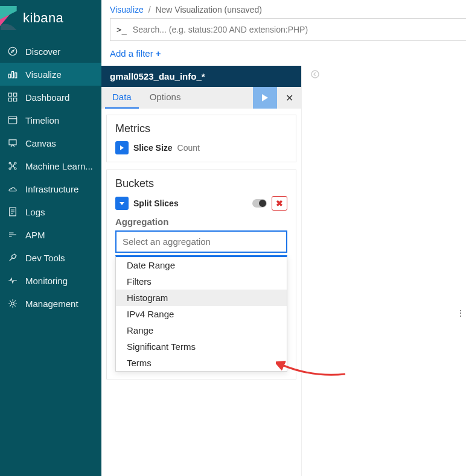  What do you see at coordinates (122, 98) in the screenshot?
I see `tab-data: Data` at bounding box center [122, 98].